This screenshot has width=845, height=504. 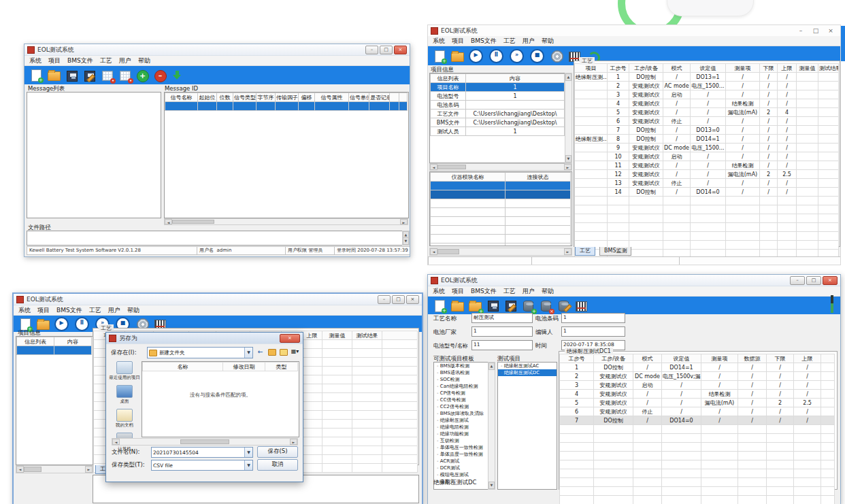 I want to click on save-button: 保存(S), so click(x=278, y=452).